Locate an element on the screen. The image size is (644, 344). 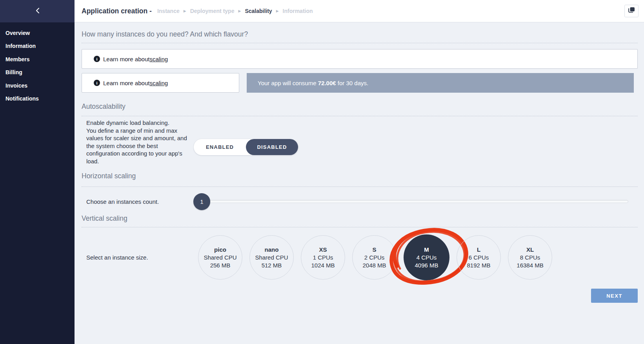
size-name: nano is located at coordinates (272, 250).